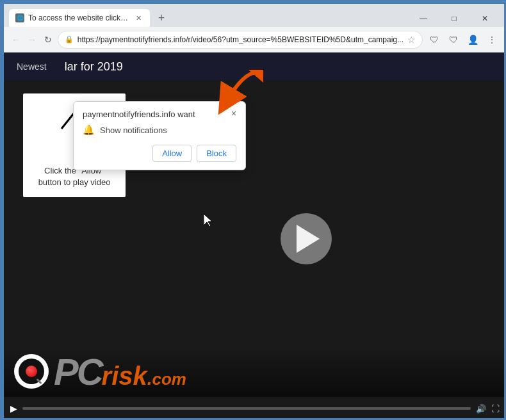  Describe the element at coordinates (255, 40) in the screenshot. I see `address-bar: ← → ↻ 🔒 https://paymentnotifyfriends.inf…` at that location.